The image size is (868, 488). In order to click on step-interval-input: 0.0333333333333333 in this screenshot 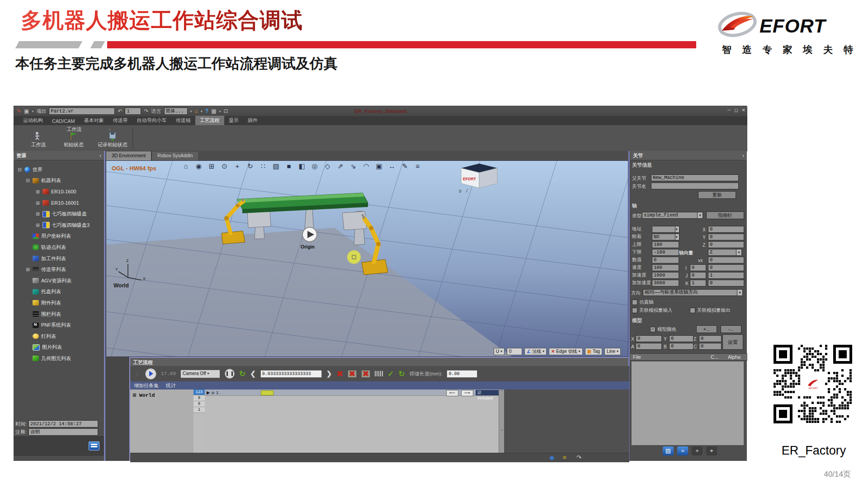, I will do `click(291, 374)`.